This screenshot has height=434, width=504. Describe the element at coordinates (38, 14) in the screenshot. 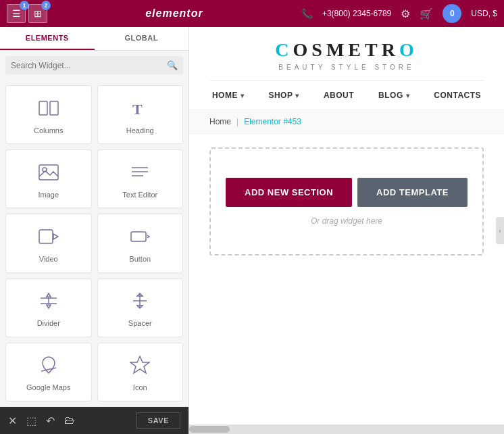

I see `grid-view-button: ⊞ 2` at that location.